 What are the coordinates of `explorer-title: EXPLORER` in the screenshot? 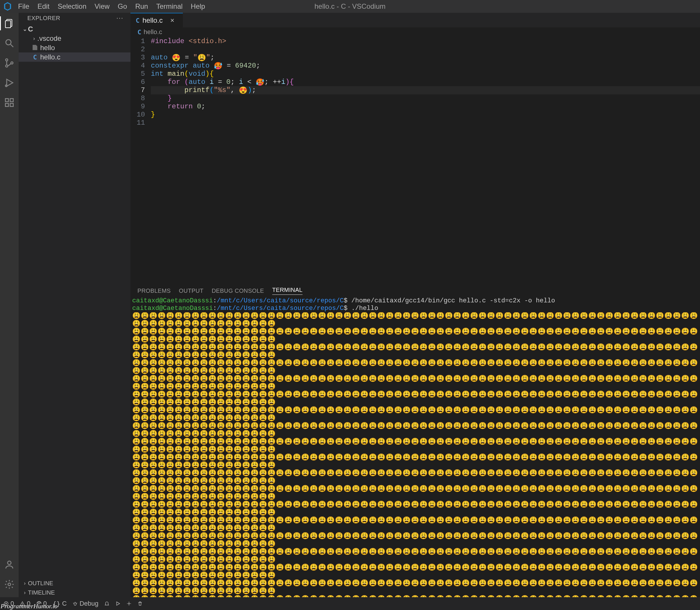 It's located at (44, 18).